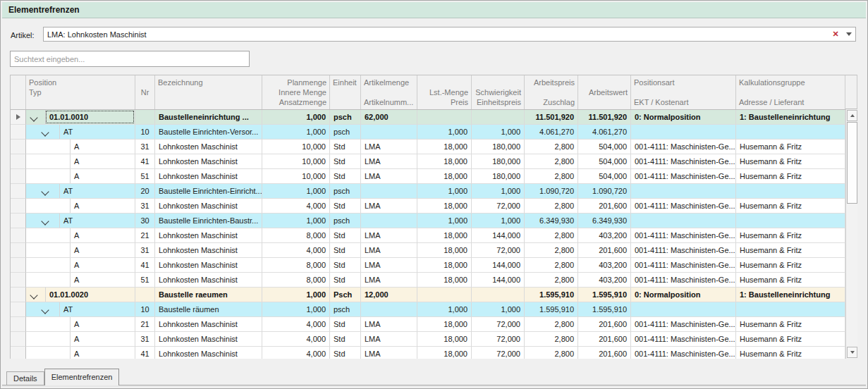  I want to click on artikel-combobox: LMA: Lohnkosten Maschinist ✕, so click(450, 34).